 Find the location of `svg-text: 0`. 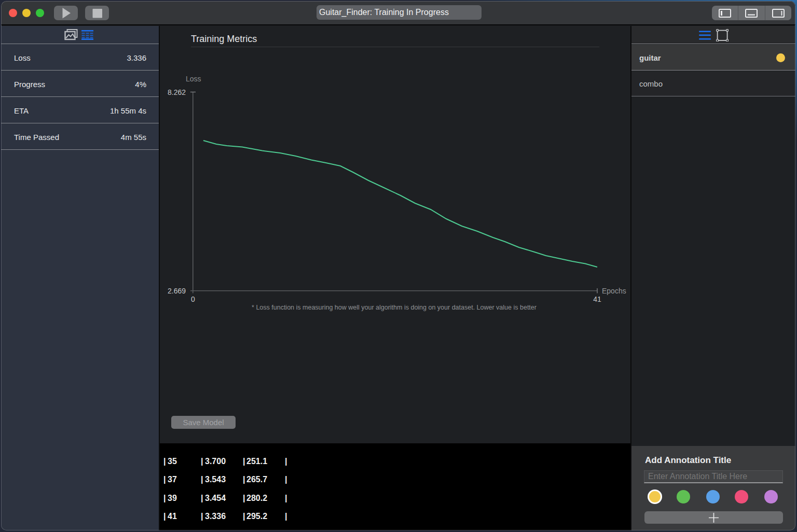

svg-text: 0 is located at coordinates (193, 299).